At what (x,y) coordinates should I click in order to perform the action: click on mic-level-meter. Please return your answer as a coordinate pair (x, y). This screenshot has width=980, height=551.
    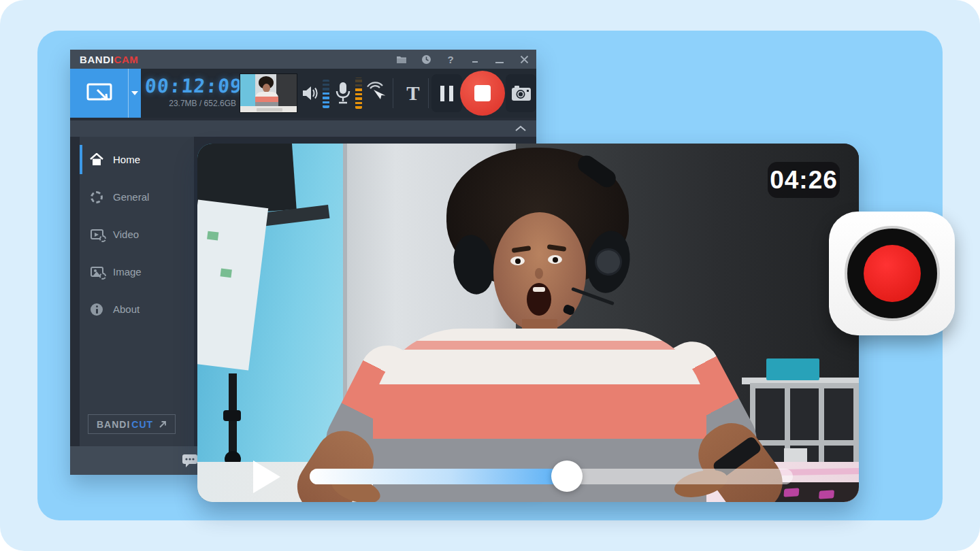
    Looking at the image, I should click on (359, 93).